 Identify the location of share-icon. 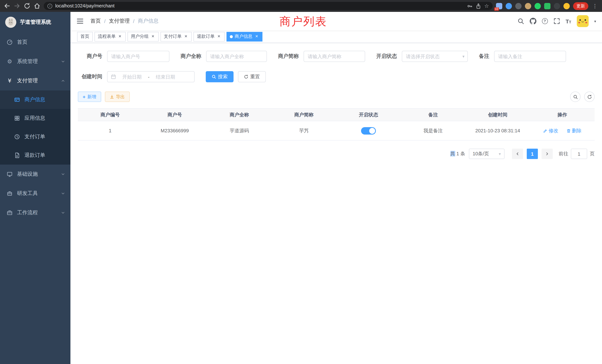
(478, 6).